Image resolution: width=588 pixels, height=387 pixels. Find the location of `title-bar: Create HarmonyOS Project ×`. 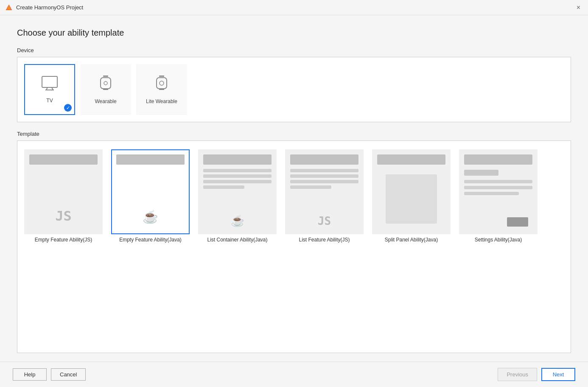

title-bar: Create HarmonyOS Project × is located at coordinates (294, 8).